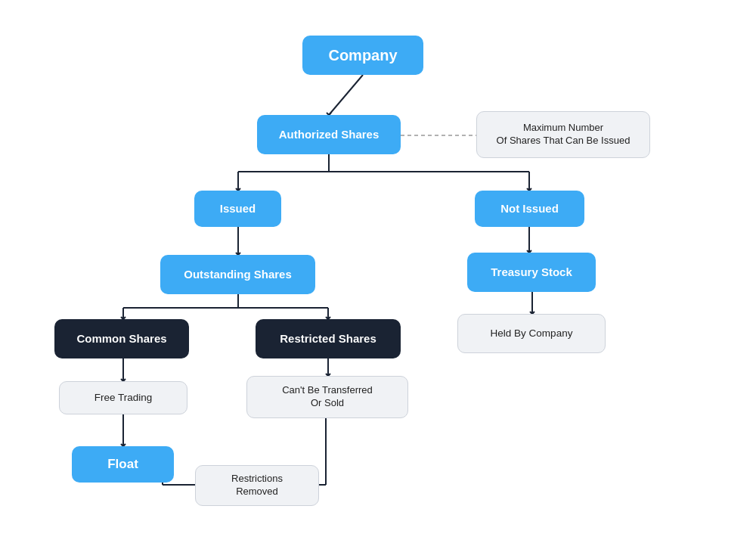  Describe the element at coordinates (237, 275) in the screenshot. I see `outstanding-shares-node: Outstanding Shares` at that location.